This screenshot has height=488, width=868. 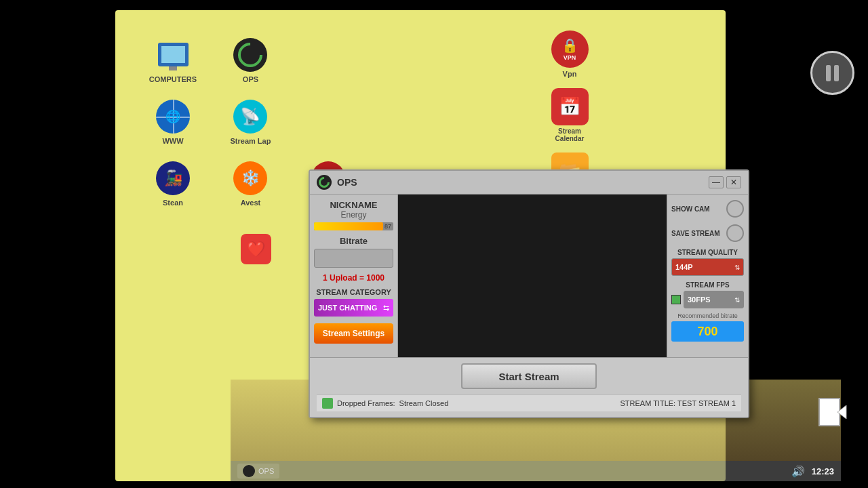 What do you see at coordinates (266, 471) in the screenshot?
I see `taskbar-ops-label: OPS` at bounding box center [266, 471].